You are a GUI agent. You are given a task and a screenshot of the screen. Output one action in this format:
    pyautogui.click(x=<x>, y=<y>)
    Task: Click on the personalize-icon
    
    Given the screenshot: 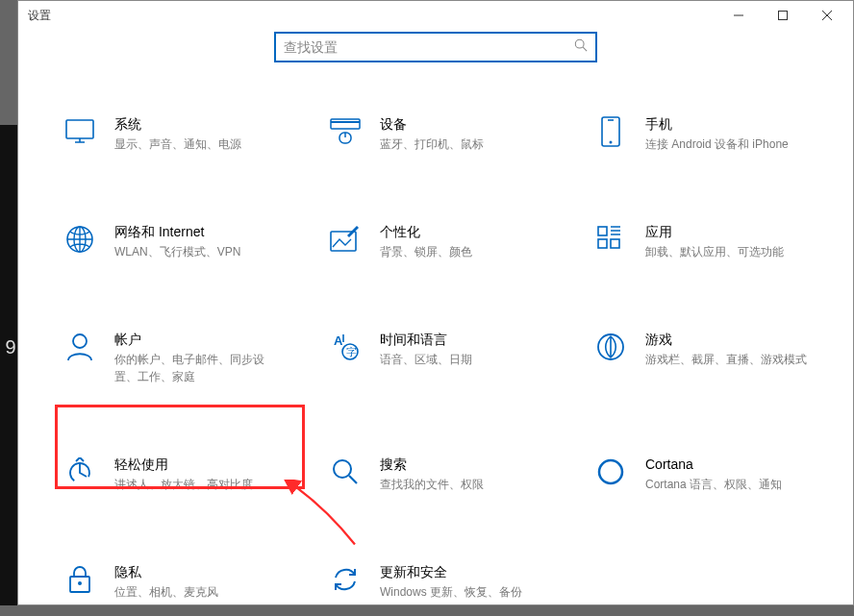 What is the action you would take?
    pyautogui.click(x=345, y=239)
    